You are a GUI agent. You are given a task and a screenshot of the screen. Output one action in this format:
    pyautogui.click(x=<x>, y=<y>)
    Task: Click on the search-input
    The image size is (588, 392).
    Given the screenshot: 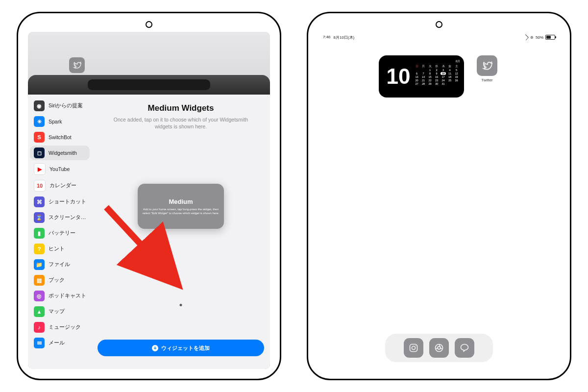 What is the action you would take?
    pyautogui.click(x=149, y=85)
    